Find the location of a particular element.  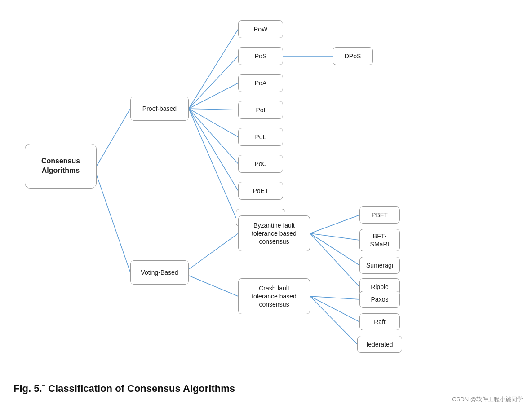

node-pow: PoW is located at coordinates (261, 29).